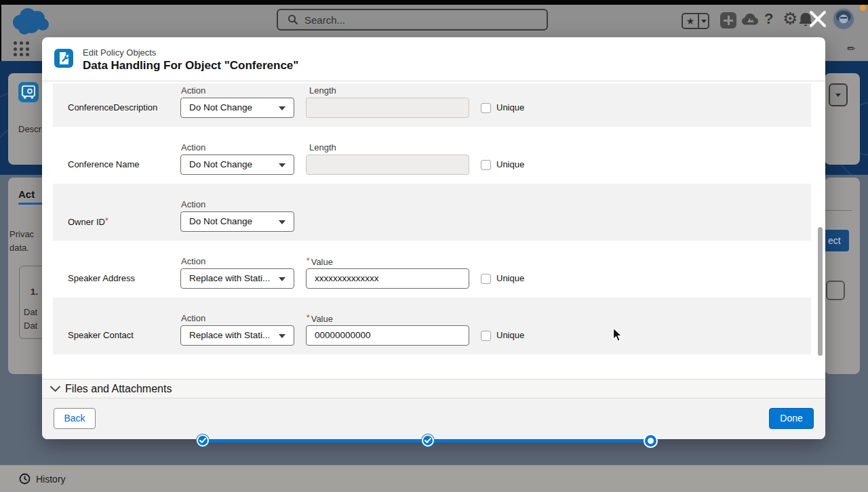  I want to click on background-text: data., so click(19, 248).